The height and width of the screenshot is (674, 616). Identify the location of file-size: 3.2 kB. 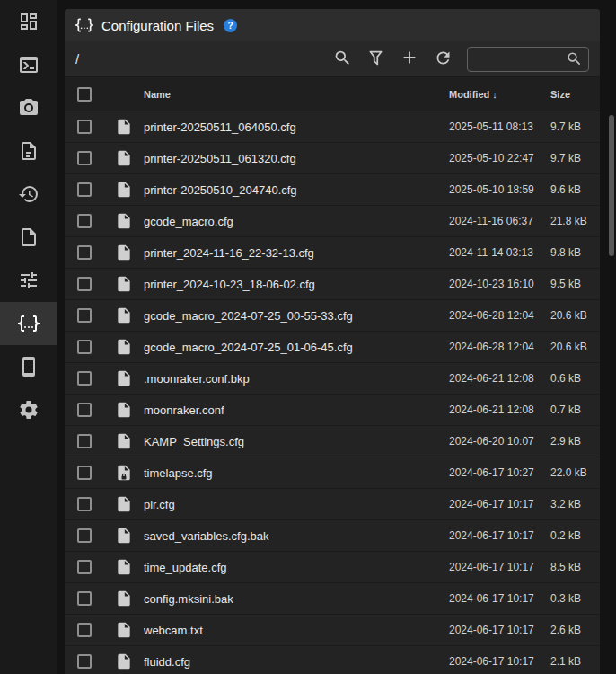
(575, 504).